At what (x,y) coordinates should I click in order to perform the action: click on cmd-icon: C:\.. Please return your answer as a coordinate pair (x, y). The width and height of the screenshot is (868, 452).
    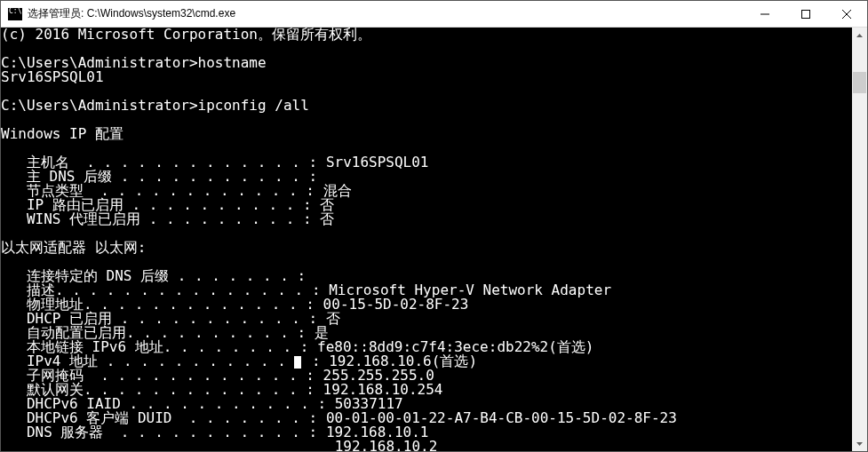
    Looking at the image, I should click on (15, 14).